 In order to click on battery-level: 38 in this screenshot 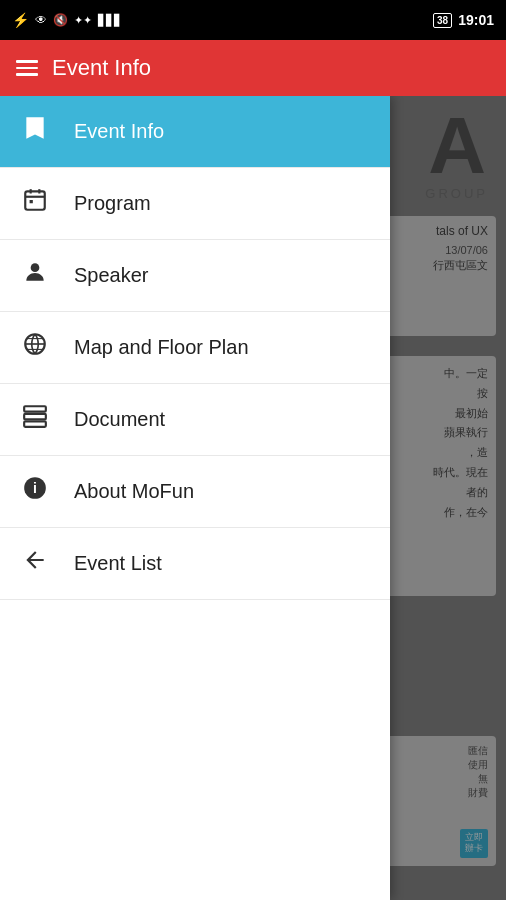, I will do `click(442, 20)`.